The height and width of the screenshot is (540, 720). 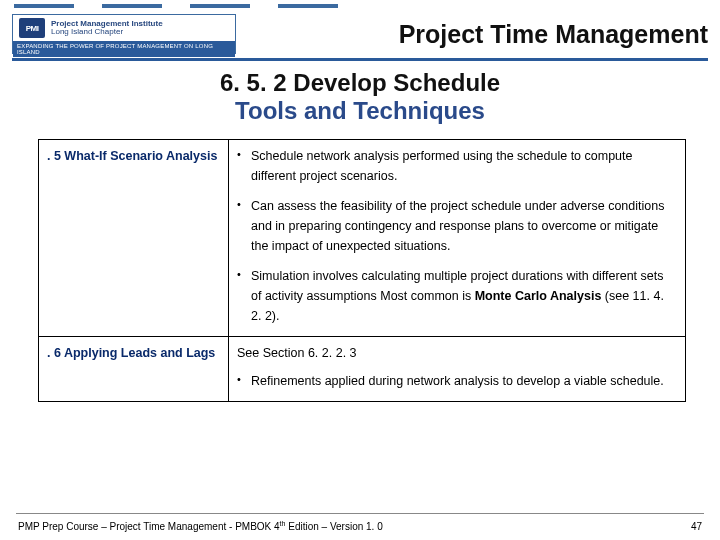 What do you see at coordinates (360, 83) in the screenshot?
I see `section-number: 6. 5. 2 Develop Schedule` at bounding box center [360, 83].